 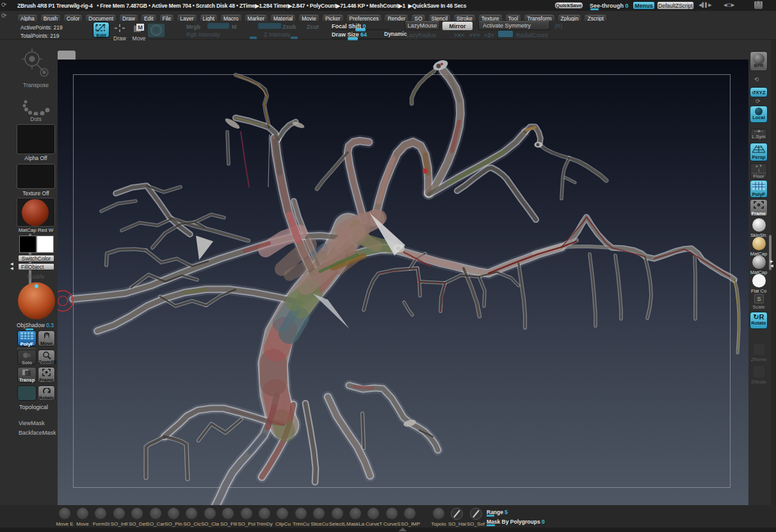 What do you see at coordinates (140, 28) in the screenshot?
I see `svg-text: M` at bounding box center [140, 28].